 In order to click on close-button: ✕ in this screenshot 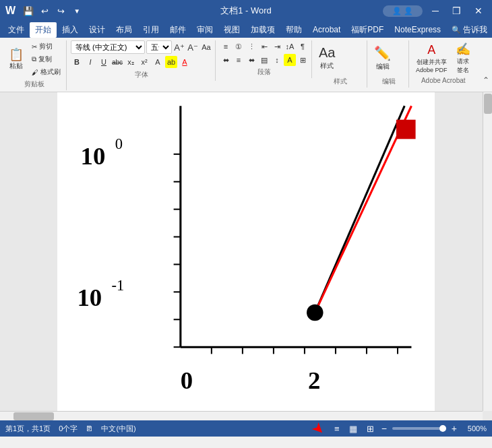, I will do `click(479, 11)`.